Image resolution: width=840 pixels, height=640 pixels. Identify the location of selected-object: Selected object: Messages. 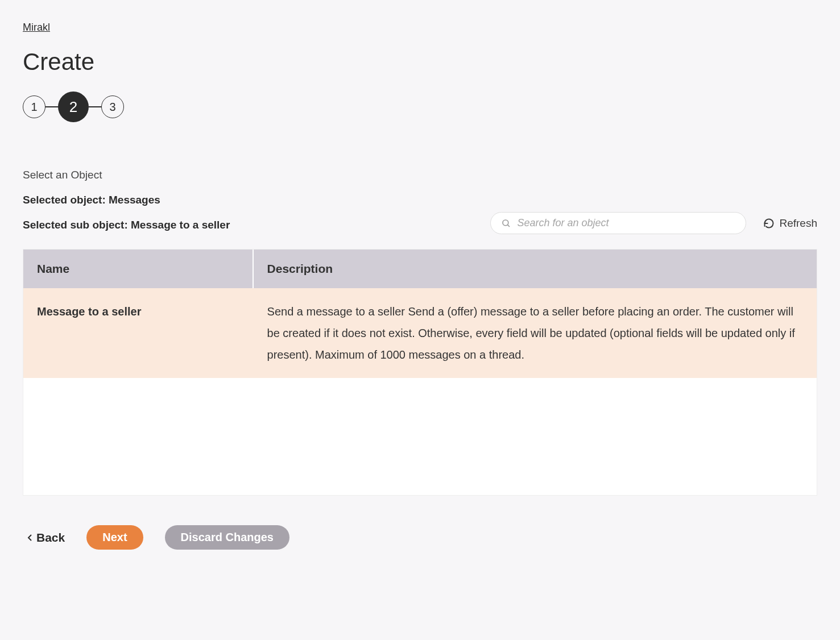
(420, 200).